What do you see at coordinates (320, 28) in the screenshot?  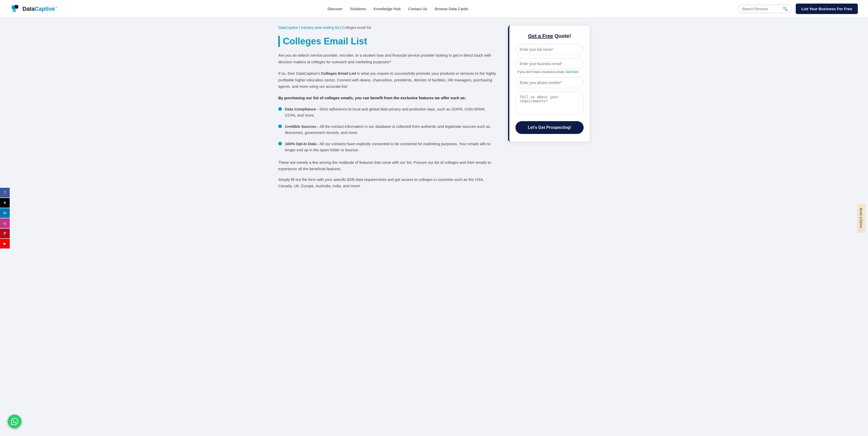 I see `breadcrumb-industry: Industry wise mailing list` at bounding box center [320, 28].